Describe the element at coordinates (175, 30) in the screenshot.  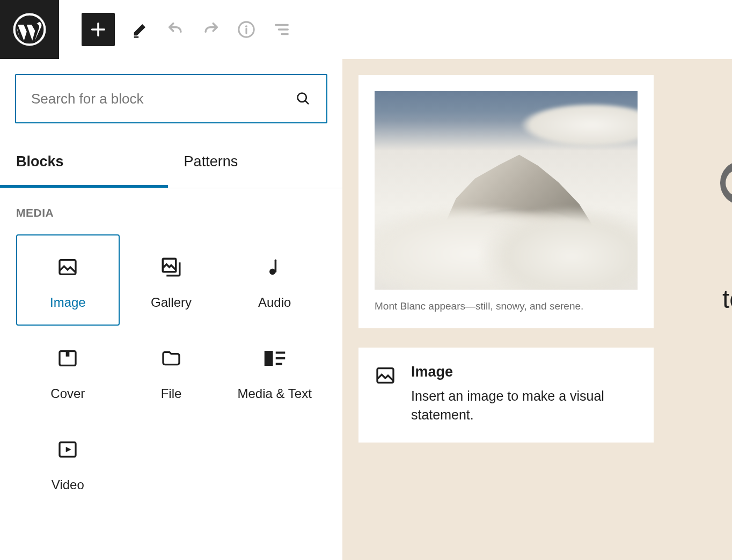
I see `undo-button` at that location.